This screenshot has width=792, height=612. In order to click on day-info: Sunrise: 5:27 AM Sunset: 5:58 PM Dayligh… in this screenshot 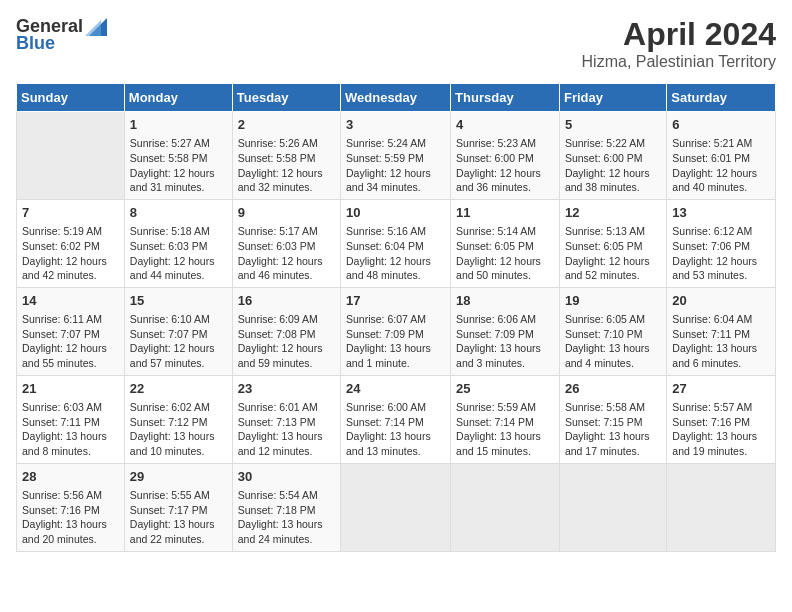, I will do `click(178, 166)`.